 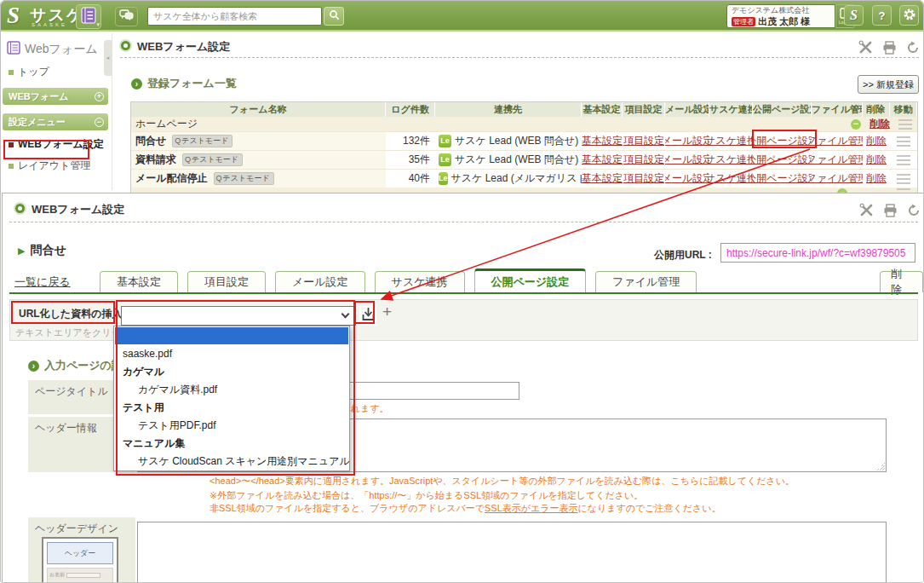 What do you see at coordinates (853, 15) in the screenshot?
I see `saaske-s-icon: S` at bounding box center [853, 15].